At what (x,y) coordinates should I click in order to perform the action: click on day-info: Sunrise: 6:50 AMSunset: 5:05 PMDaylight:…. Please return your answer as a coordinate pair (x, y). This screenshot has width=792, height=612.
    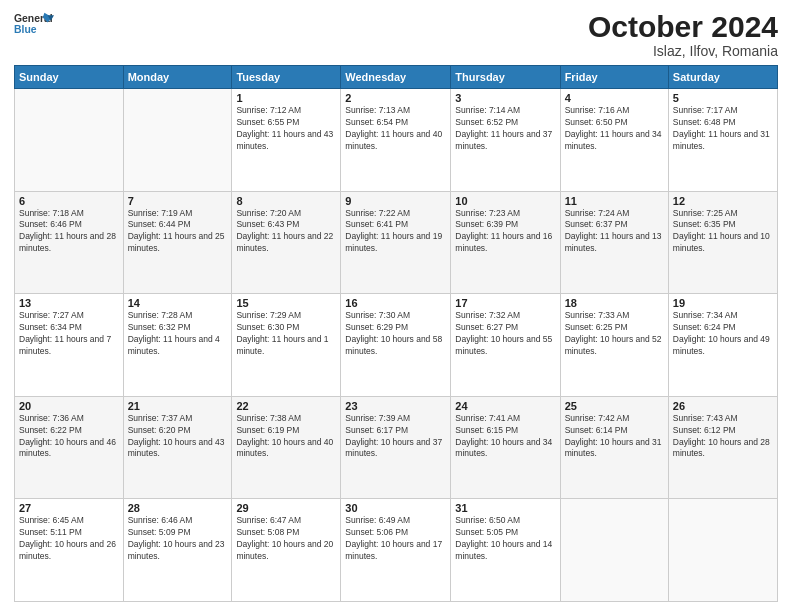
    Looking at the image, I should click on (505, 539).